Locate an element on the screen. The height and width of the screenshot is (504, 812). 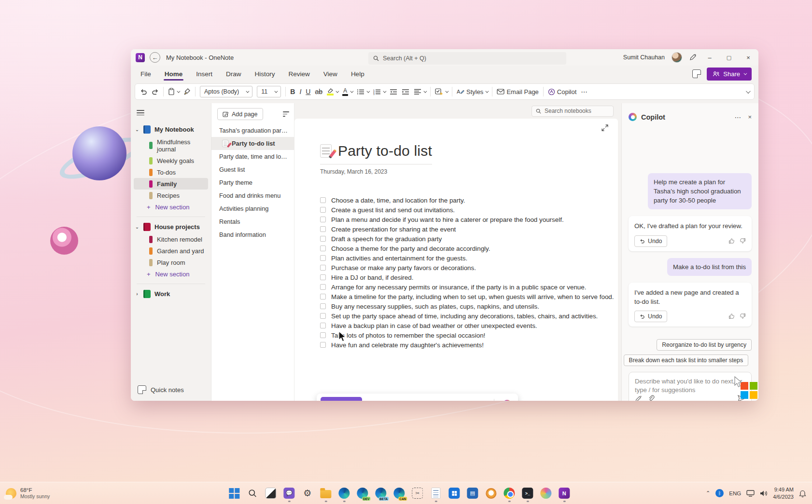
add-page-button: Add page is located at coordinates (240, 114).